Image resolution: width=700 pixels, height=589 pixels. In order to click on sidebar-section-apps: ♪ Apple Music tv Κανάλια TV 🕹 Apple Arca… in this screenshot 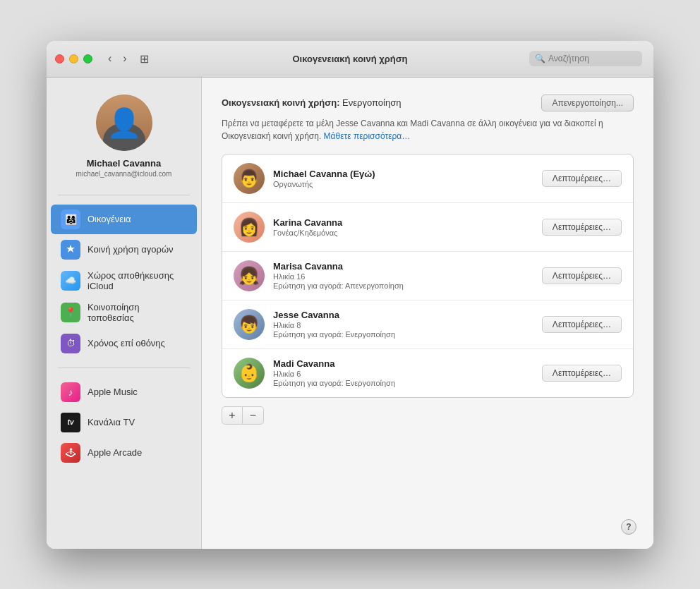, I will do `click(124, 423)`.